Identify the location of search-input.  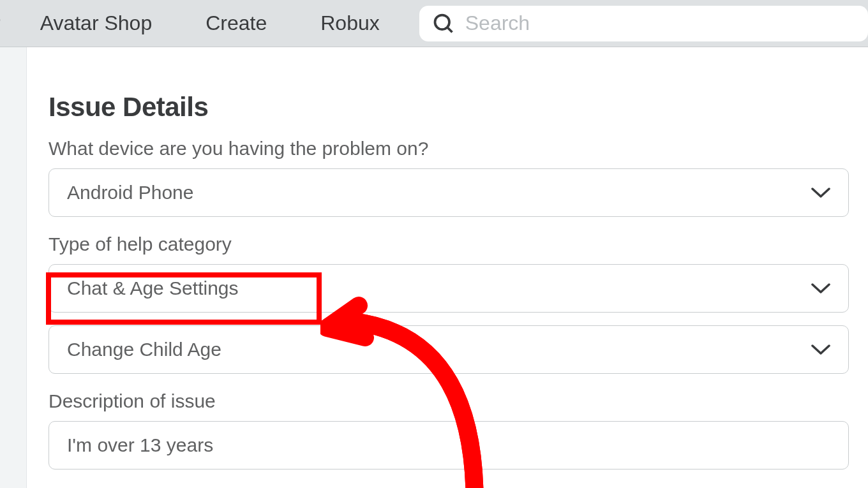
(660, 23).